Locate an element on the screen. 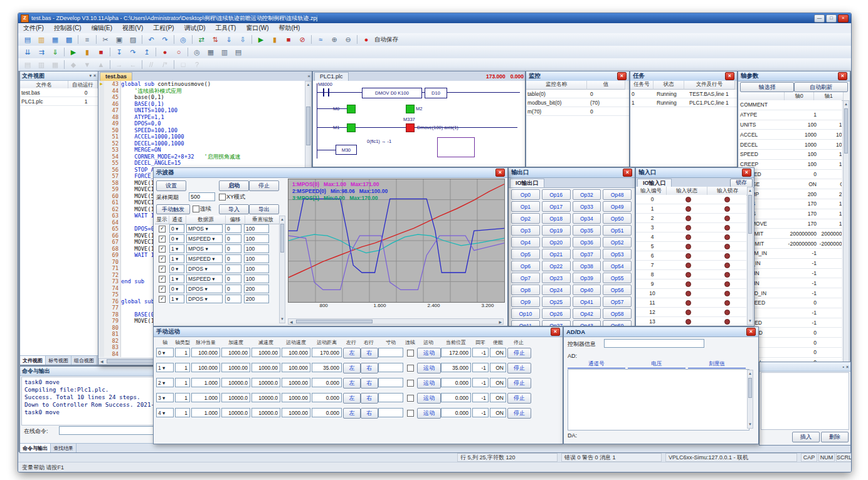 This screenshot has width=868, height=480. output-op32: Op32 is located at coordinates (587, 194).